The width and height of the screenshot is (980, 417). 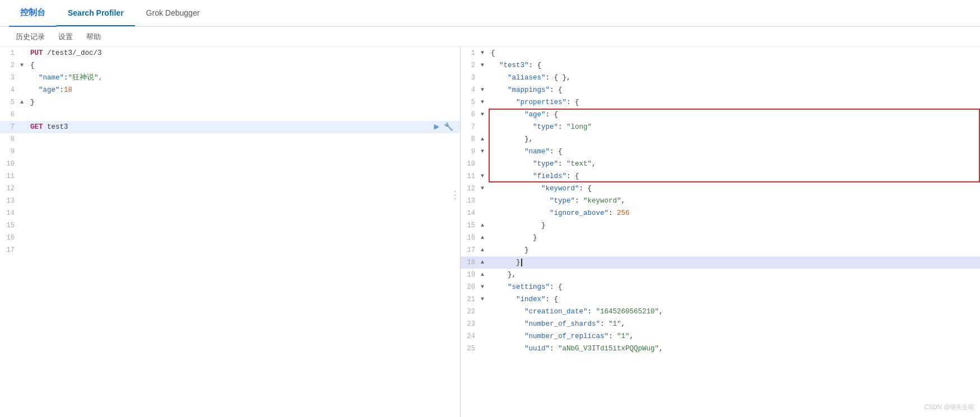 What do you see at coordinates (96, 13) in the screenshot?
I see `tab-search-profiler: Search Profiler` at bounding box center [96, 13].